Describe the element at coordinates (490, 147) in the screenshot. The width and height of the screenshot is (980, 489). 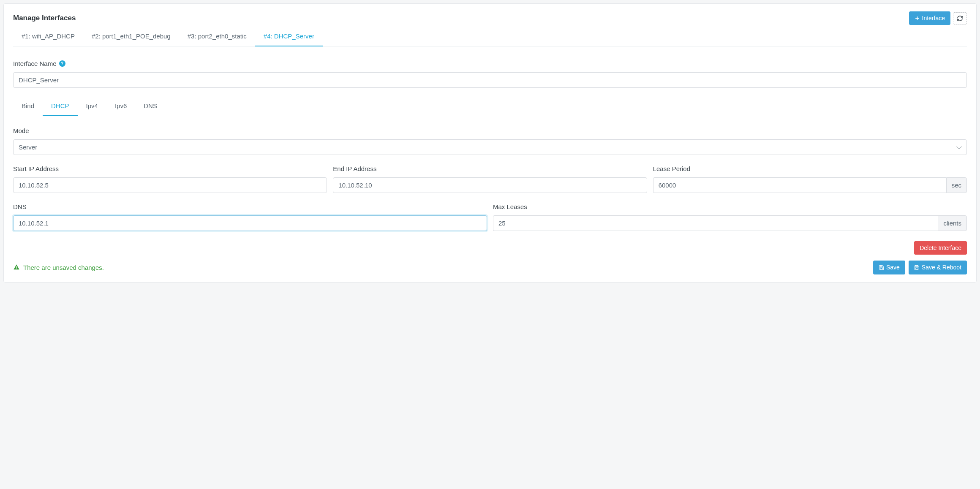
I see `mode-select-wrap: Server` at that location.